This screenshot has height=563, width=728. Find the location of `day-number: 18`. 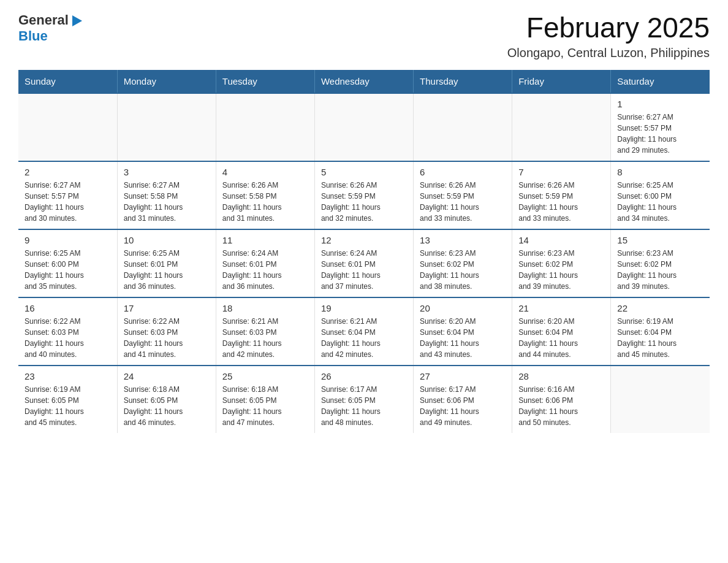

day-number: 18 is located at coordinates (265, 308).